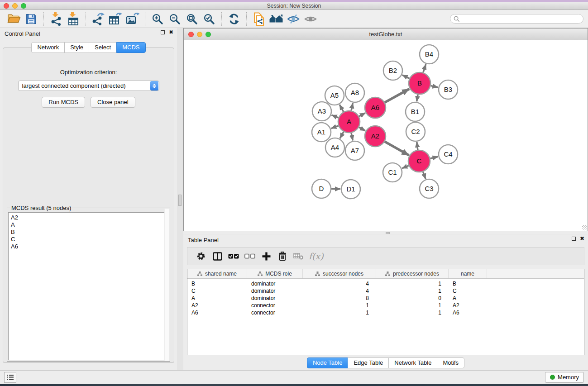 The image size is (588, 386). I want to click on graph-edge-B-B1, so click(417, 98).